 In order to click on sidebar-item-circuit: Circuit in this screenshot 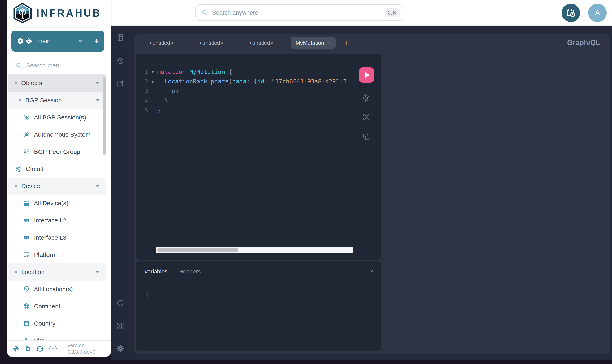, I will do `click(57, 169)`.